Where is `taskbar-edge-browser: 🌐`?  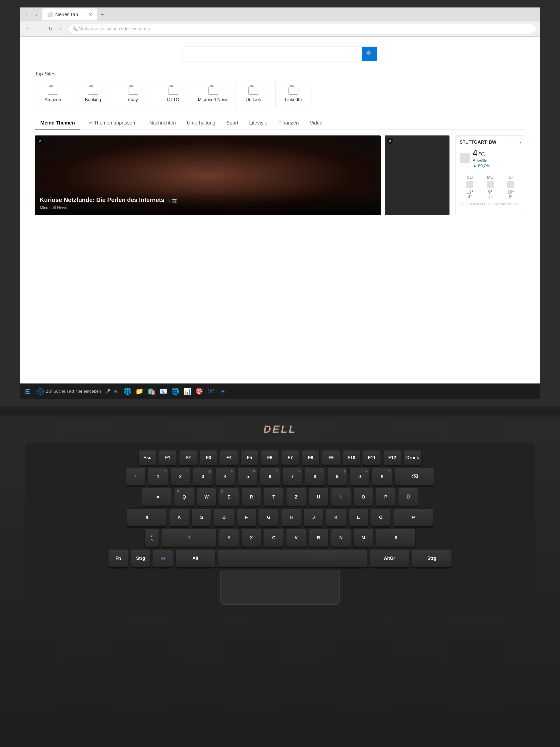
taskbar-edge-browser: 🌐 is located at coordinates (128, 392).